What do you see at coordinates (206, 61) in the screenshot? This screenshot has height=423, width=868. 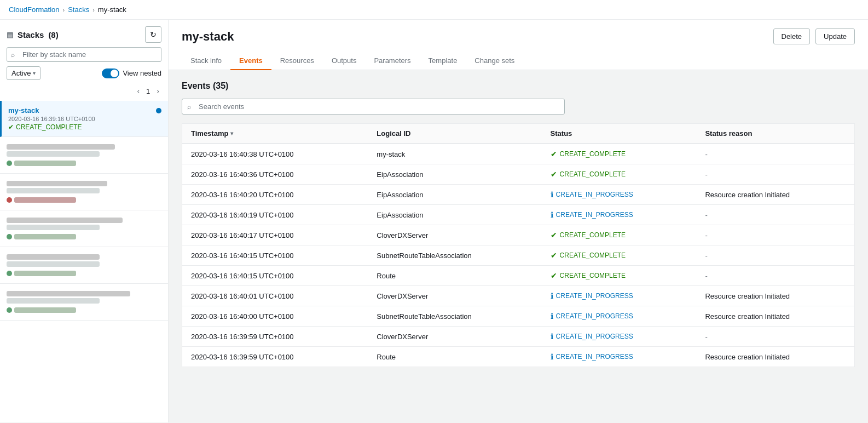 I see `tab-stack-info: Stack info` at bounding box center [206, 61].